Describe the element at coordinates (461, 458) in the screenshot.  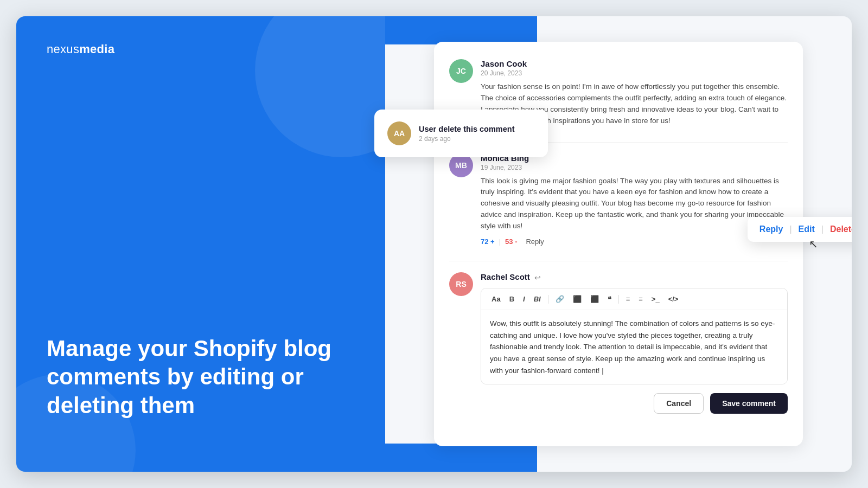
I see `blue-block-bottom` at that location.